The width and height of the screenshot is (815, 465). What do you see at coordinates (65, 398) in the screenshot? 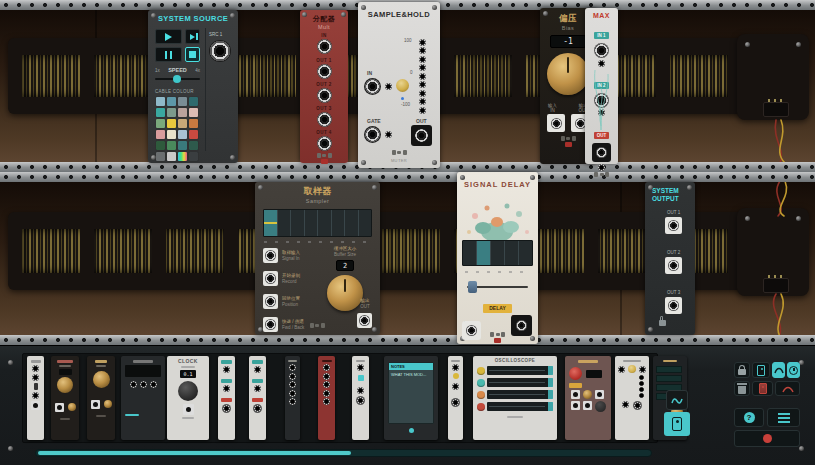
I see `shelf-module-attenuator` at bounding box center [65, 398].